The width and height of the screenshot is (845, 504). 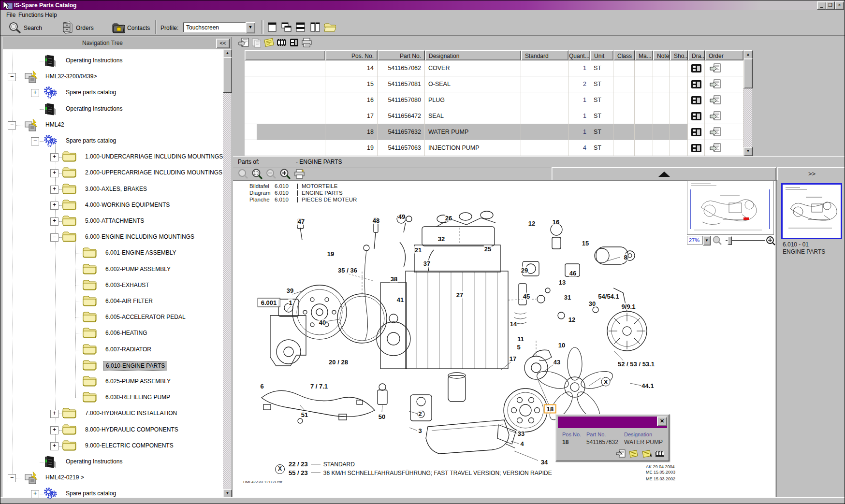 What do you see at coordinates (612, 422) in the screenshot?
I see `tooltip-title-bar` at bounding box center [612, 422].